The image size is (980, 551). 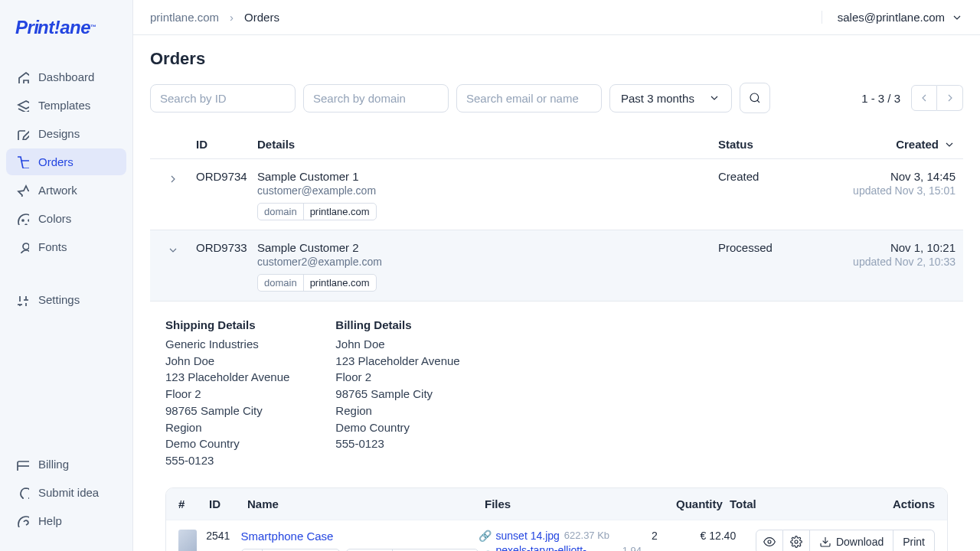 I want to click on pager, so click(x=937, y=98).